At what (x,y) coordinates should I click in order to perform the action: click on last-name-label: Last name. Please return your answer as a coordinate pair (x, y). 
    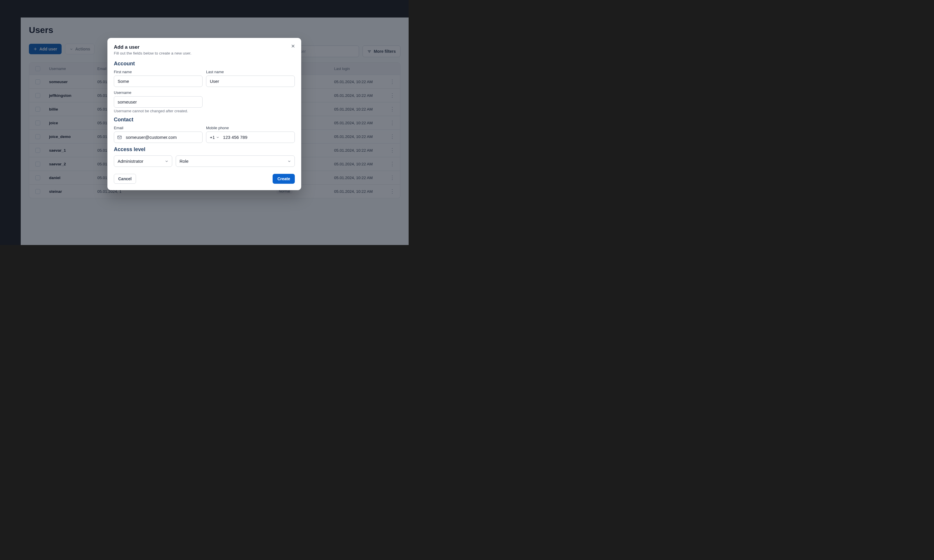
    Looking at the image, I should click on (251, 72).